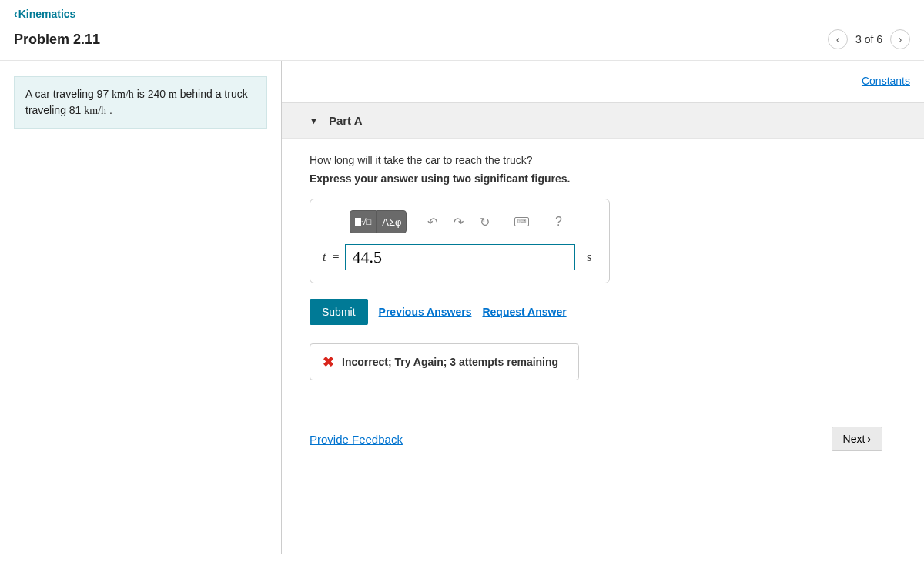 This screenshot has width=924, height=586. I want to click on feedback-box: ✖ Incorrect; Try Again; 3 attempts remai…, so click(444, 362).